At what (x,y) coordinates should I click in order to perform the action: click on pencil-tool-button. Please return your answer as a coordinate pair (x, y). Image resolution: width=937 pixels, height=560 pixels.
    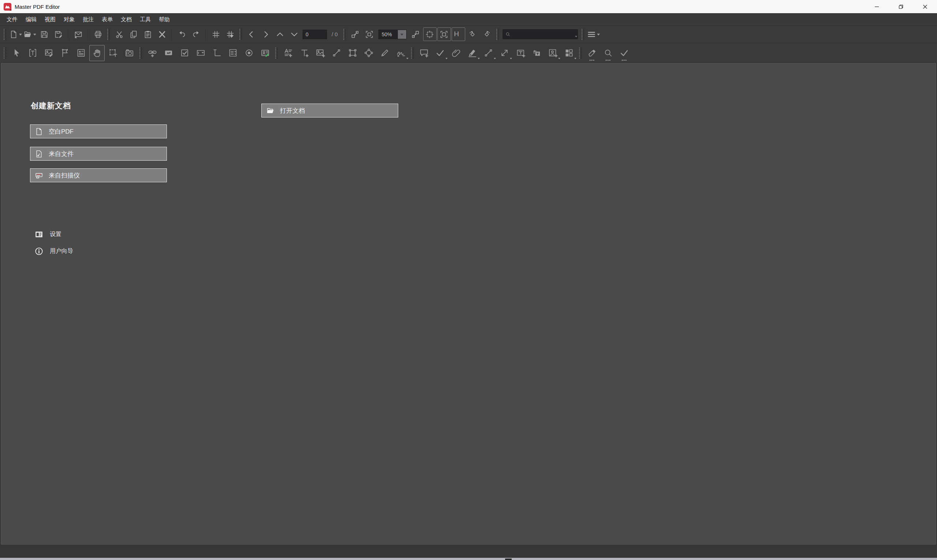
    Looking at the image, I should click on (385, 53).